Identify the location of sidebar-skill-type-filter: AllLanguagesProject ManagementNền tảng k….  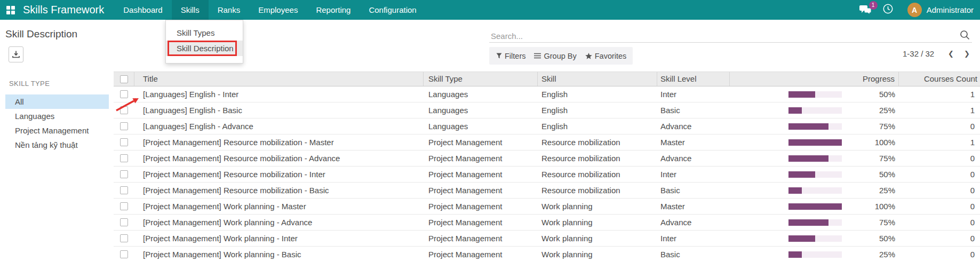
(56, 123).